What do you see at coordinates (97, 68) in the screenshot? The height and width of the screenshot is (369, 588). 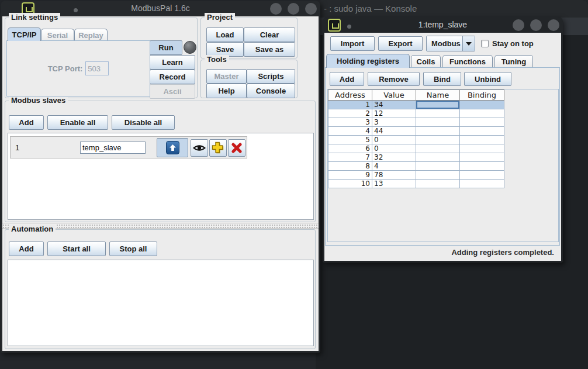 I see `tcp-port-input` at bounding box center [97, 68].